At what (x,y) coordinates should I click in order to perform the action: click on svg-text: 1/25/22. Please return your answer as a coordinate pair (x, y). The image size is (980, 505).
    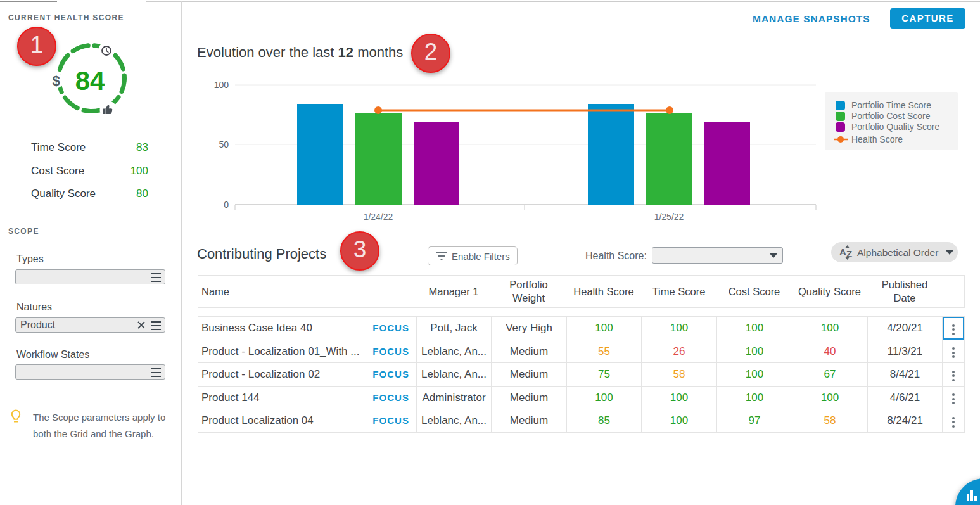
    Looking at the image, I should click on (669, 217).